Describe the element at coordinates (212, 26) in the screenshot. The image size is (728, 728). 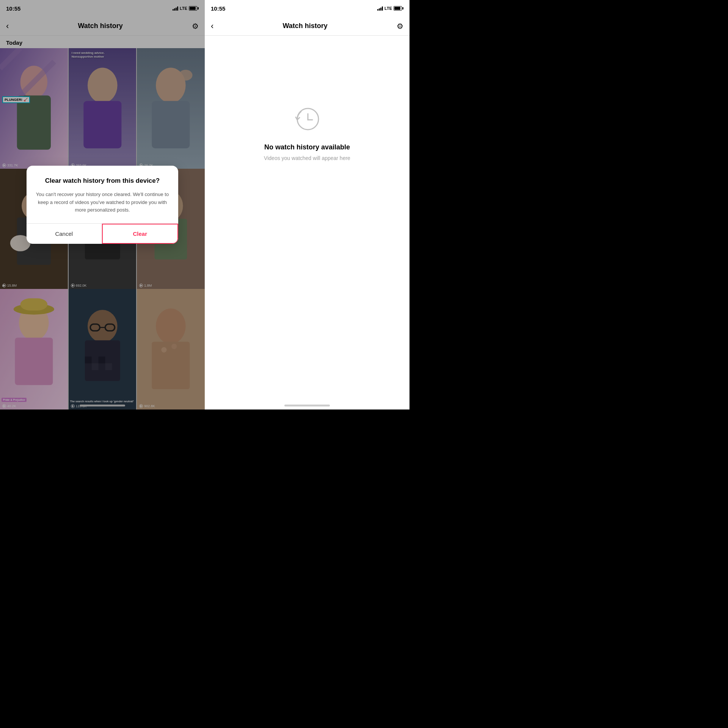
I see `right-back-button: ‹` at that location.